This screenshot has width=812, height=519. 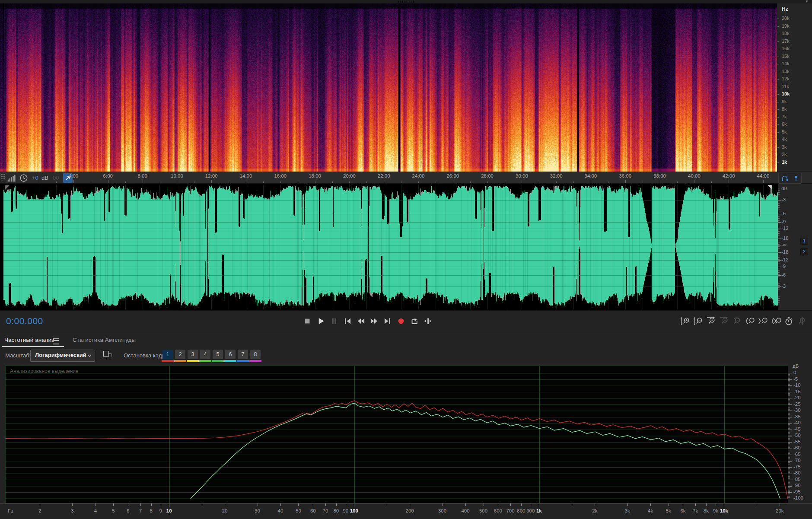 I want to click on timeline-grip-handle, so click(x=3, y=178).